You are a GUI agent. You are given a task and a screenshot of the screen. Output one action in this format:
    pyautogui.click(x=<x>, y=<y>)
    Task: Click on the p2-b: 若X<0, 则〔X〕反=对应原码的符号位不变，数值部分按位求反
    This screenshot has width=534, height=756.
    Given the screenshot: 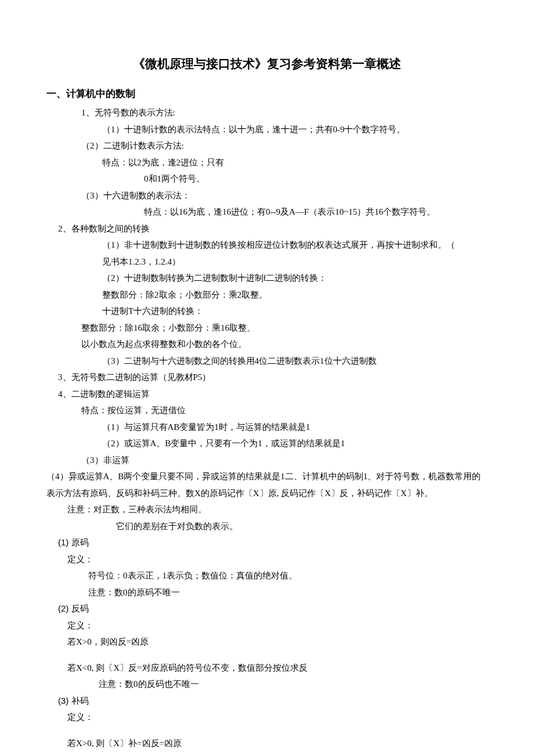 What is the action you would take?
    pyautogui.click(x=267, y=668)
    